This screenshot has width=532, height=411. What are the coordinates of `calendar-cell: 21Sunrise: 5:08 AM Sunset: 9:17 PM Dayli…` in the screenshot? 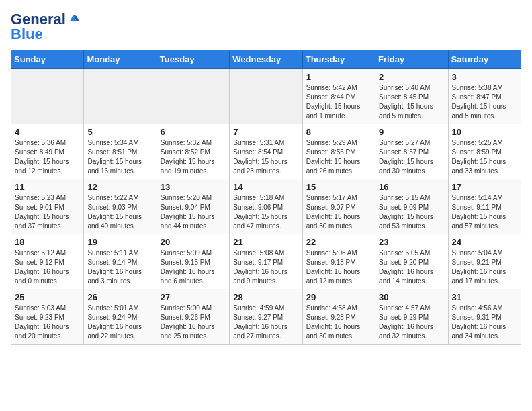 It's located at (266, 262).